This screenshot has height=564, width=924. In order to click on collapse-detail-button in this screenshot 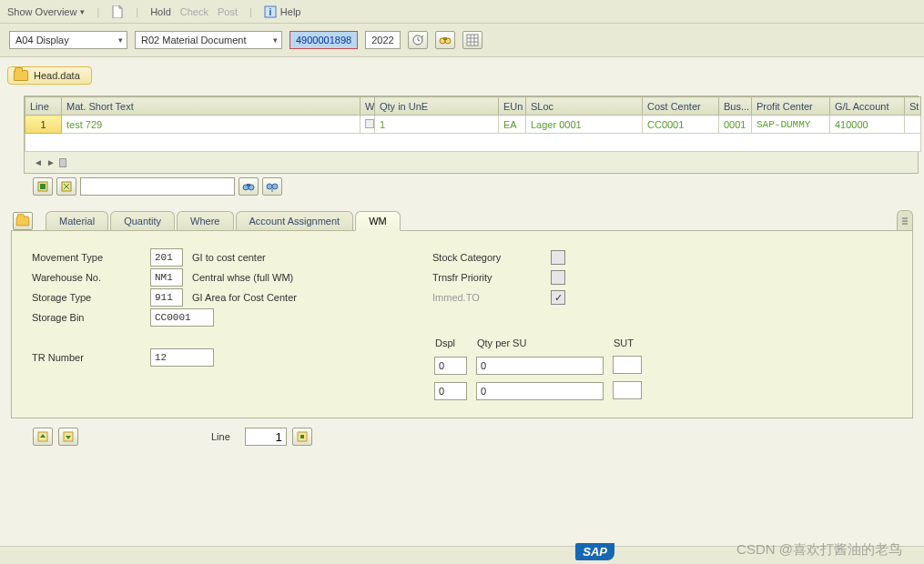, I will do `click(23, 221)`.